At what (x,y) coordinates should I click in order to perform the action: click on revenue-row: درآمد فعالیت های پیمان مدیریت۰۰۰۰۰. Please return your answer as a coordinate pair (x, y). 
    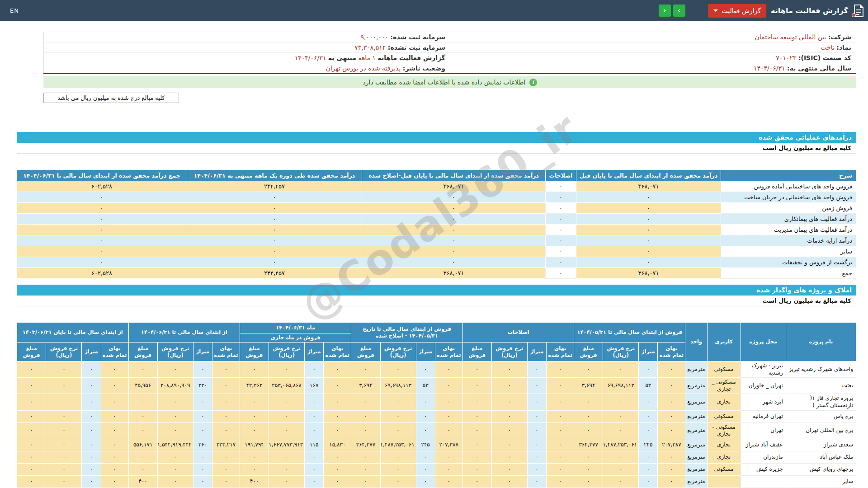
    Looking at the image, I should click on (437, 230).